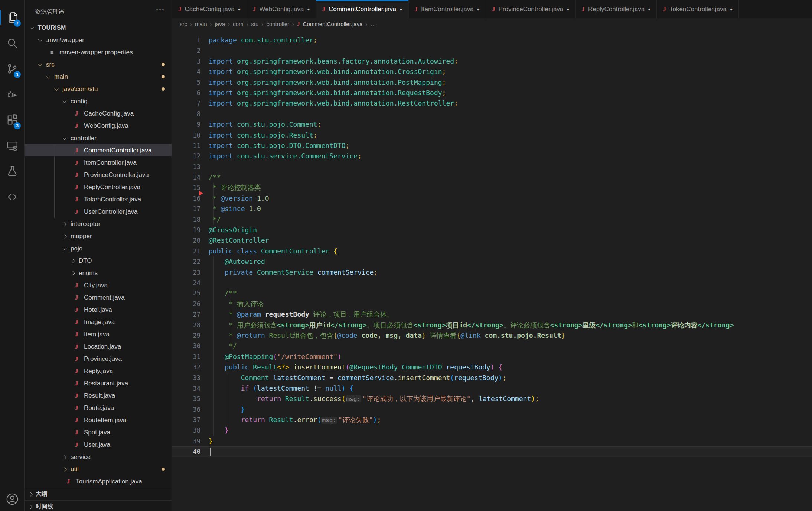 The width and height of the screenshot is (812, 511). I want to click on code-line-25: 25 /**, so click(492, 293).